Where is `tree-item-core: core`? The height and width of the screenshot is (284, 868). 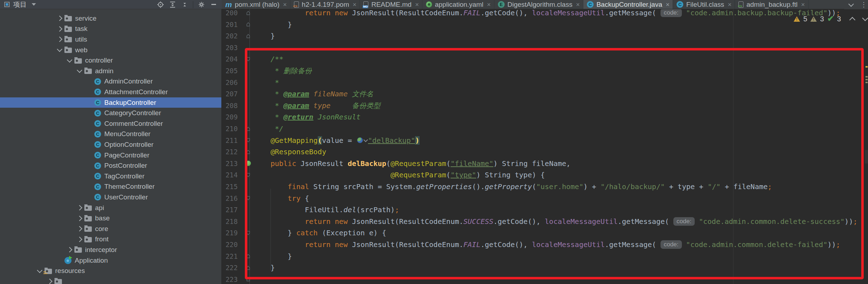
tree-item-core: core is located at coordinates (111, 229).